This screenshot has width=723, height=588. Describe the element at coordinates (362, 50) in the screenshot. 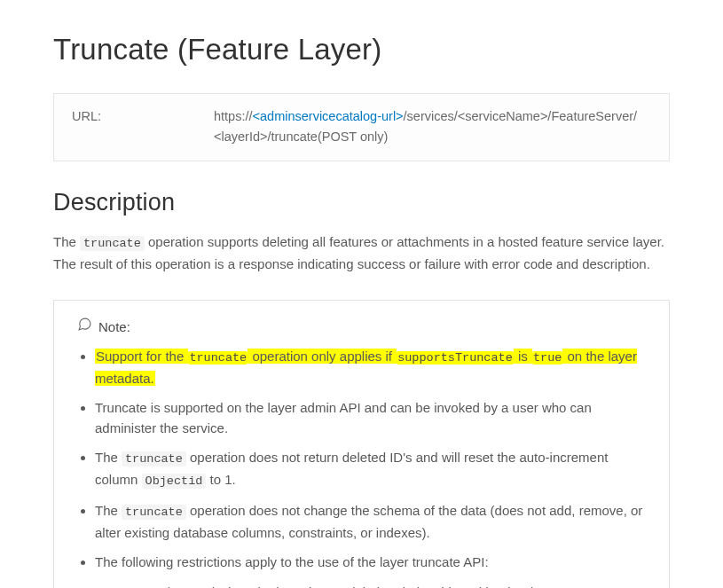

I see `page-title: Truncate (Feature Layer)` at that location.